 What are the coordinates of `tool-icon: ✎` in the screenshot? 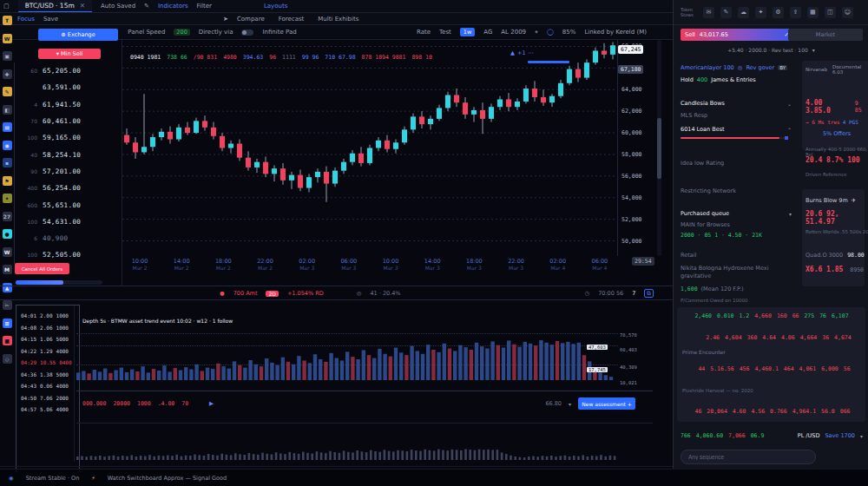 It's located at (7, 92).